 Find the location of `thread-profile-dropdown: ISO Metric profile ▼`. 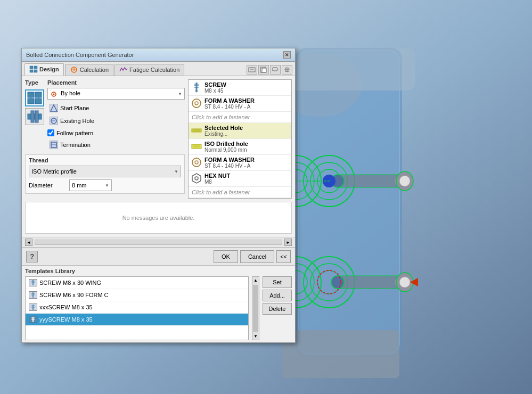

thread-profile-dropdown: ISO Metric profile ▼ is located at coordinates (105, 171).